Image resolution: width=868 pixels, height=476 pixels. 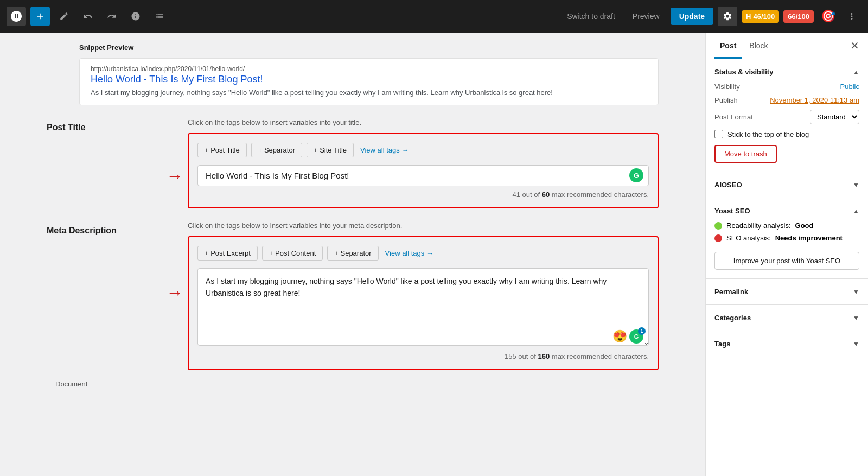 I want to click on update-button: Update, so click(x=692, y=16).